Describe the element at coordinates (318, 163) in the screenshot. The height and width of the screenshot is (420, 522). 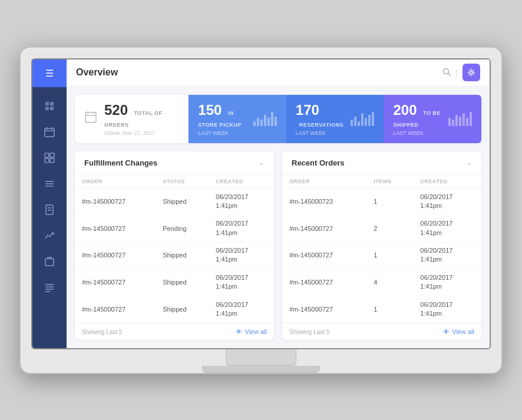
I see `recent-orders-title: Recent Orders` at that location.